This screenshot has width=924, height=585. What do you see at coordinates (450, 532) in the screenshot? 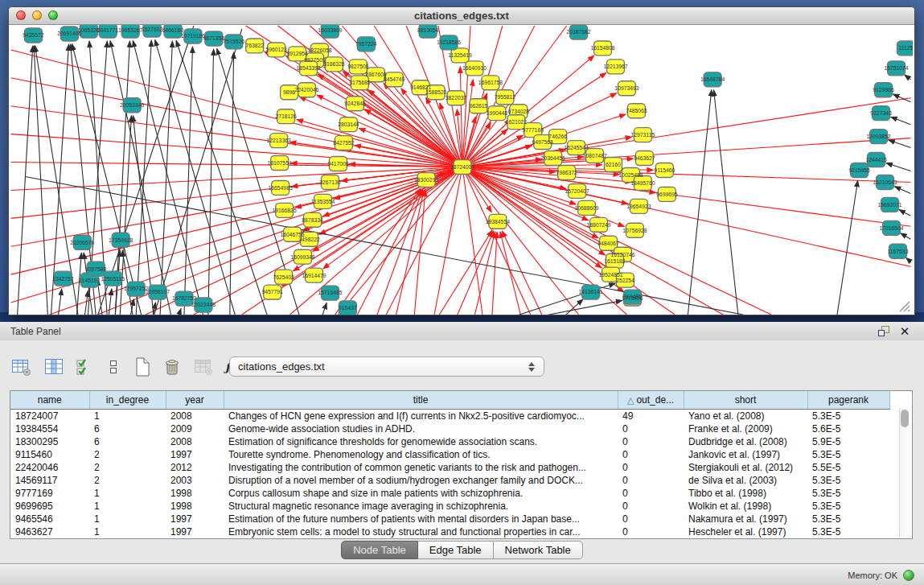
I see `table-row: 946362711997Embryonic stem cells: a mode…` at bounding box center [450, 532].